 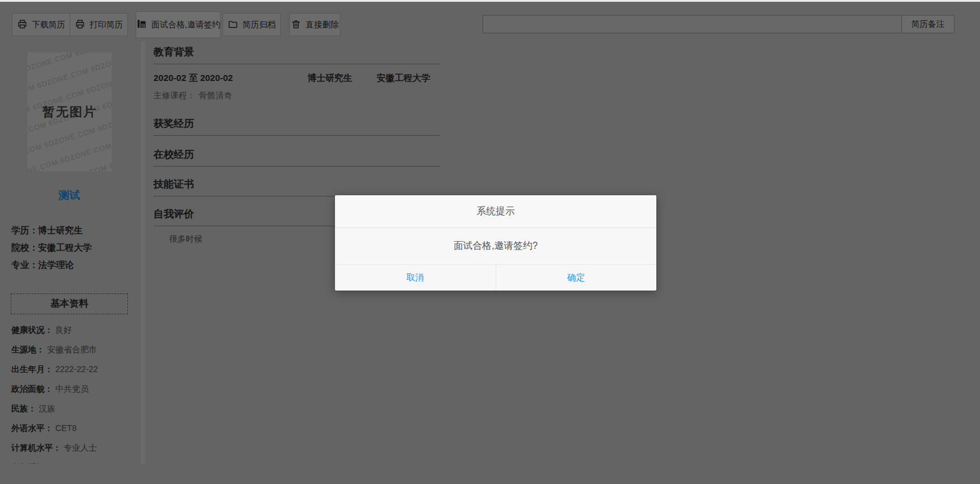 I want to click on dialog-footer: 取消 确定, so click(x=496, y=277).